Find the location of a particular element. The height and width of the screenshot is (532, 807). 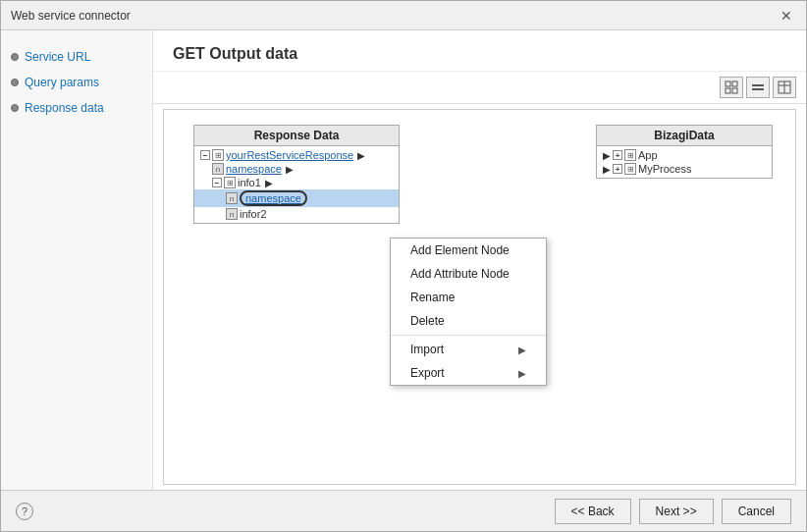

context-menu-item-import: Import ▶ is located at coordinates (468, 349).